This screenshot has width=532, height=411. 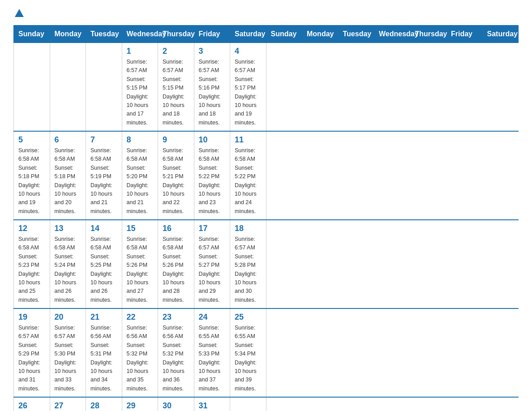 I want to click on calendar-cell: 11Sunrise: 6:58 AM Sunset: 5:22 PM Dayli…, so click(x=248, y=176).